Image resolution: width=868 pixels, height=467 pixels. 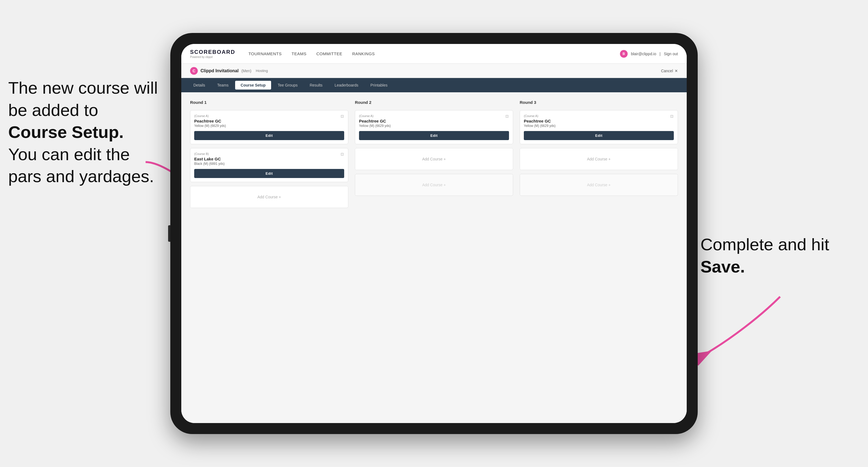 I want to click on round2-add-course-label: Add Course +, so click(x=434, y=159).